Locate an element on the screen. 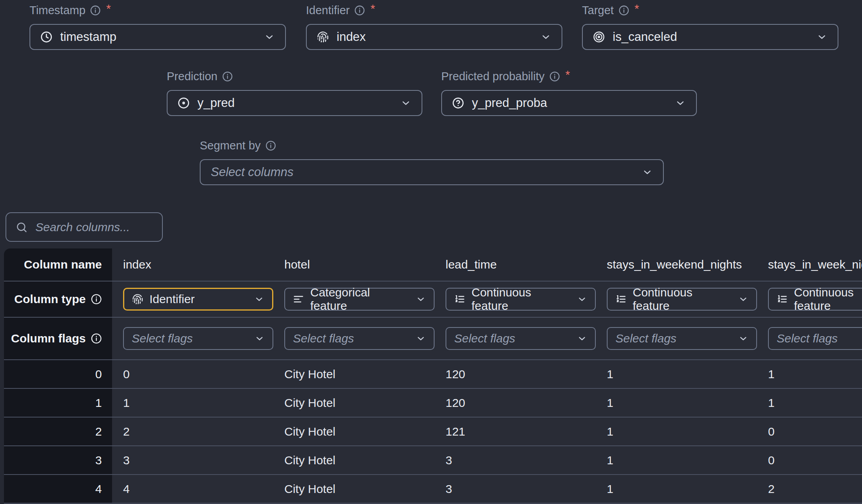 Image resolution: width=862 pixels, height=504 pixels. column-flags-select-lead-time: Select flags is located at coordinates (521, 338).